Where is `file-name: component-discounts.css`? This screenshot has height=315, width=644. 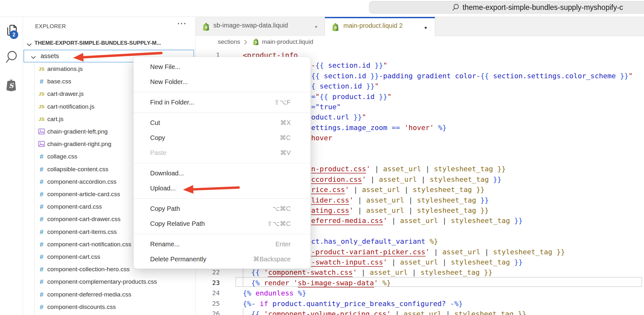 file-name: component-discounts.css is located at coordinates (81, 307).